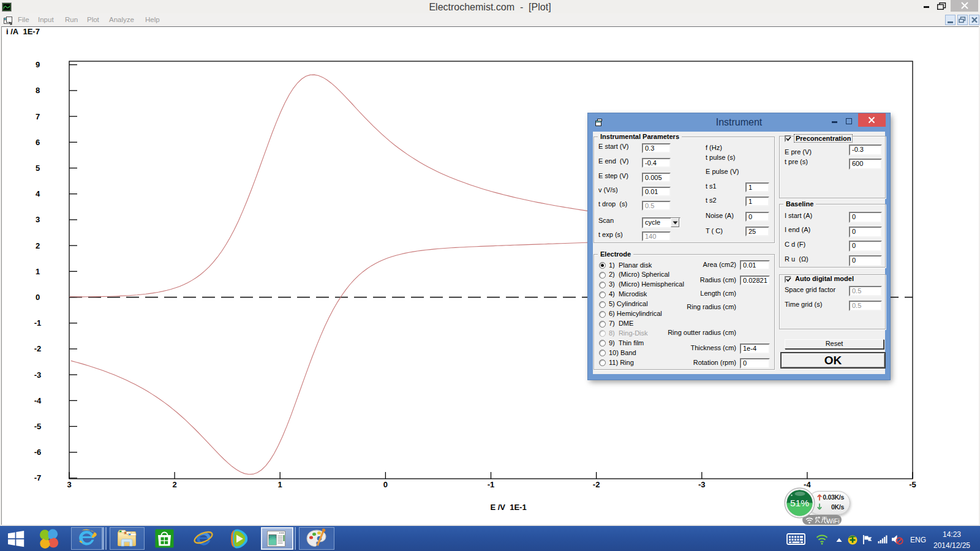  What do you see at coordinates (38, 91) in the screenshot?
I see `svg-text: 8` at bounding box center [38, 91].